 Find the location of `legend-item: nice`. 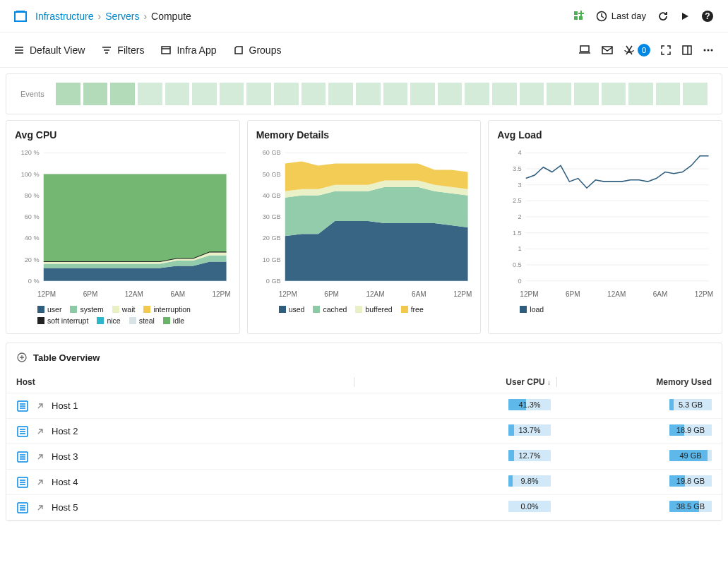

legend-item: nice is located at coordinates (109, 321).